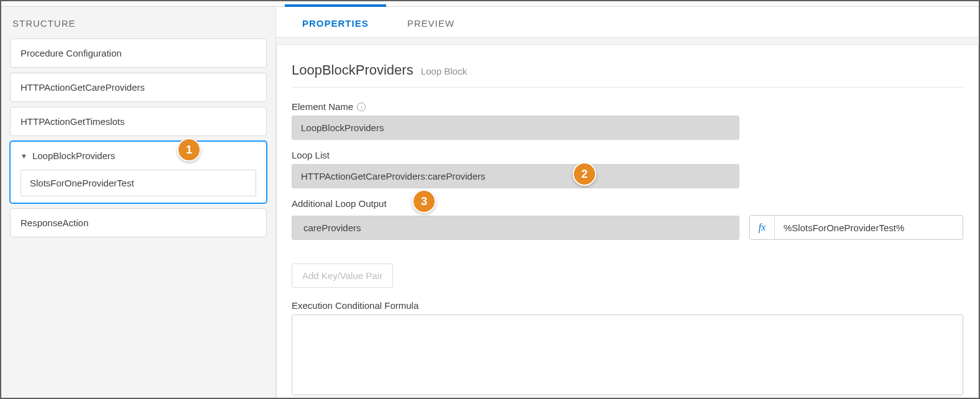 The image size is (980, 399). Describe the element at coordinates (342, 276) in the screenshot. I see `add-key-value-button: Add Key/Value Pair` at that location.